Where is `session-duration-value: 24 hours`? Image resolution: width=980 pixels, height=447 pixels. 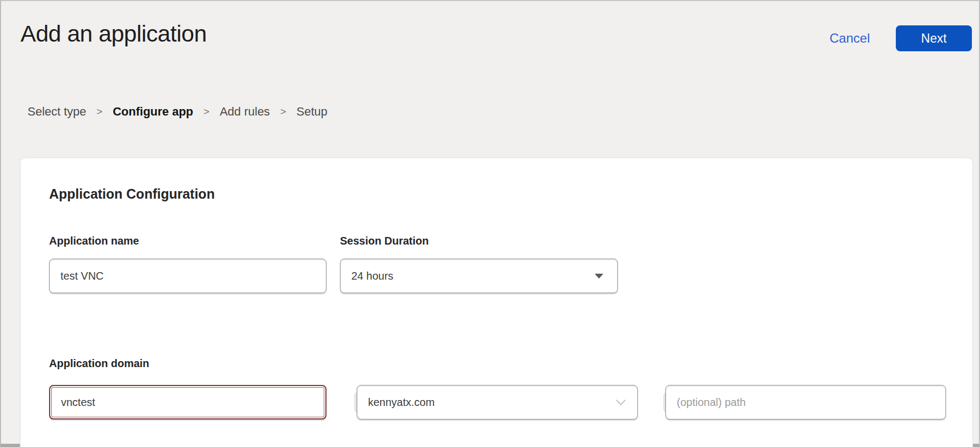
session-duration-value: 24 hours is located at coordinates (372, 276).